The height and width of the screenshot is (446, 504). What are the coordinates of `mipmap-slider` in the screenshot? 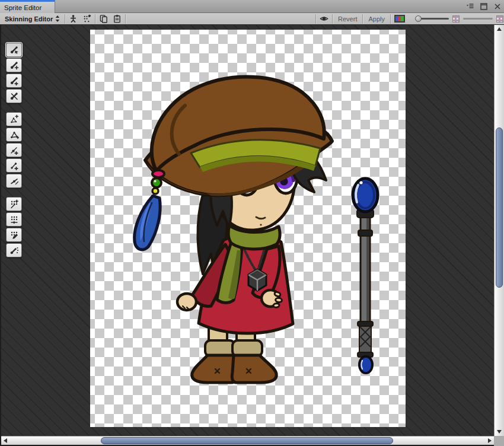 It's located at (478, 19).